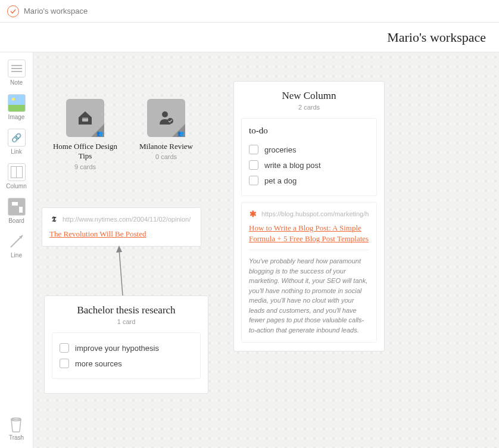  I want to click on image-icon, so click(17, 103).